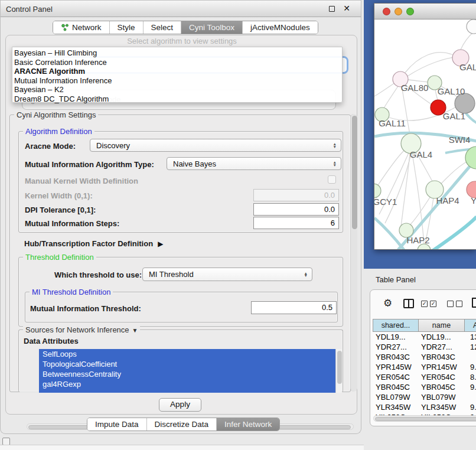 Image resolution: width=476 pixels, height=450 pixels. What do you see at coordinates (441, 367) in the screenshot?
I see `table-cell: YPR145W` at bounding box center [441, 367].